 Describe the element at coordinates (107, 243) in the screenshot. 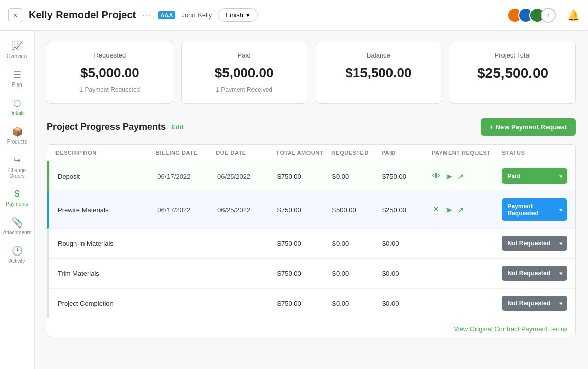

I see `row-desc: Rough-In Materials` at that location.